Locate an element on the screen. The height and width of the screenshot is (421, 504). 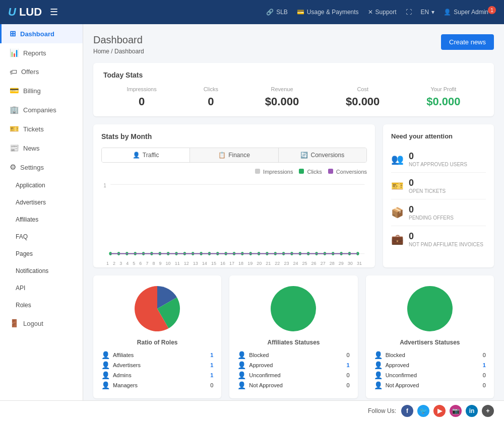
sidebar-item-pages: Pages is located at coordinates (41, 254).